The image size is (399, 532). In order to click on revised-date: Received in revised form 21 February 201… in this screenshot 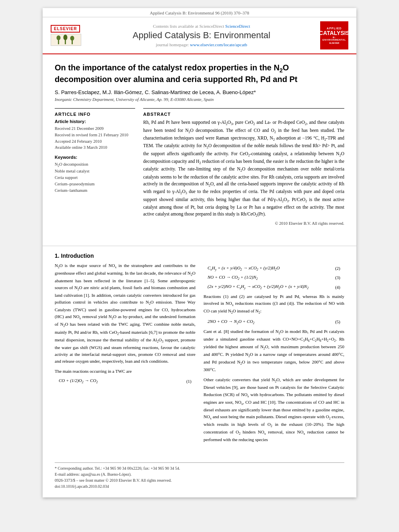, I will do `click(95, 135)`.